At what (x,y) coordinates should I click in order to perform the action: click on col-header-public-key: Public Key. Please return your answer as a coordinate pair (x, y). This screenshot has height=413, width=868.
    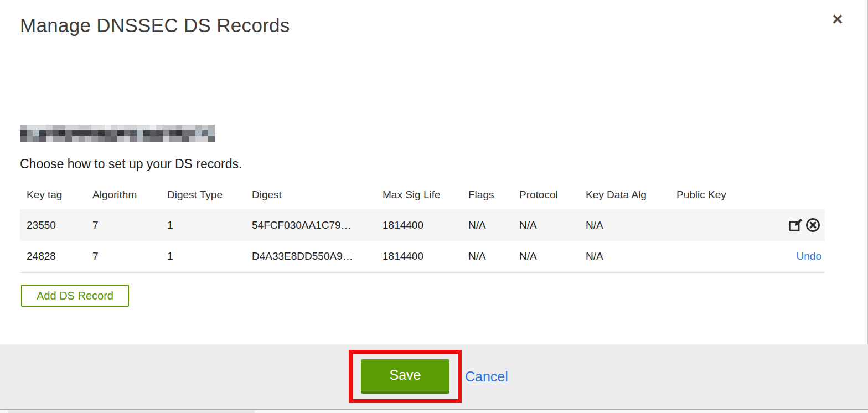
    Looking at the image, I should click on (711, 195).